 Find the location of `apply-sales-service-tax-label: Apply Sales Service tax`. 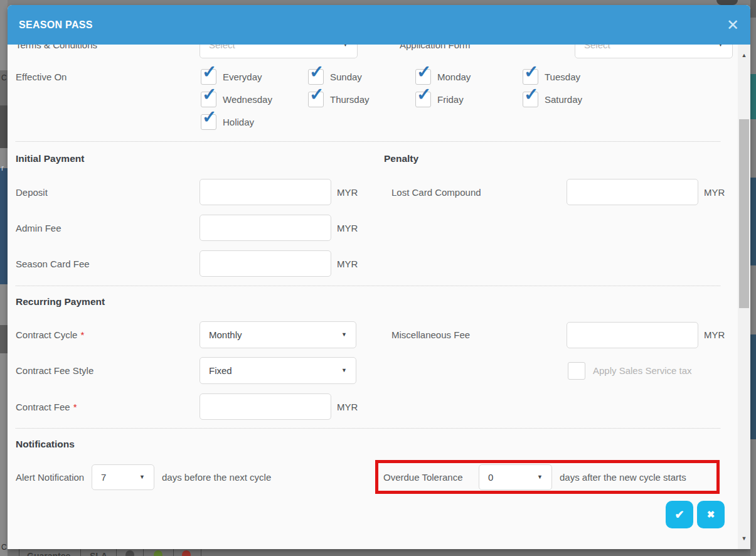

apply-sales-service-tax-label: Apply Sales Service tax is located at coordinates (642, 370).